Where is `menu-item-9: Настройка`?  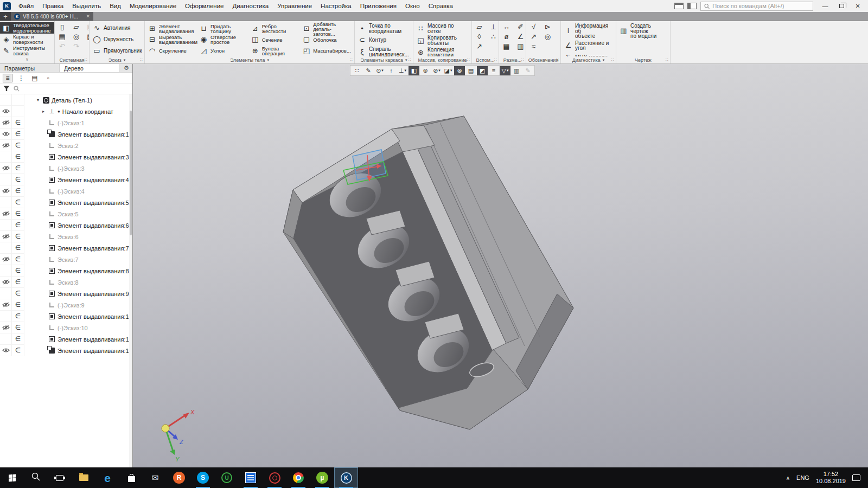 menu-item-9: Настройка is located at coordinates (336, 6).